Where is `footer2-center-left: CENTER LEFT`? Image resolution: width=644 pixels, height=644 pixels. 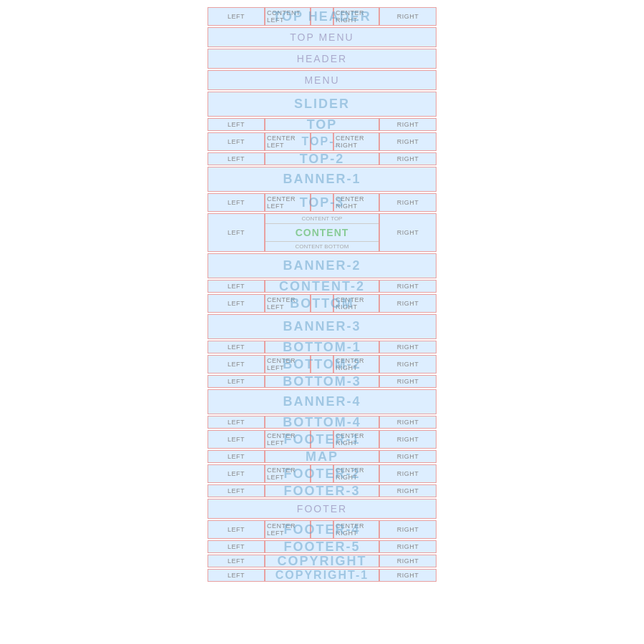 footer2-center-left: CENTER LEFT is located at coordinates (288, 474).